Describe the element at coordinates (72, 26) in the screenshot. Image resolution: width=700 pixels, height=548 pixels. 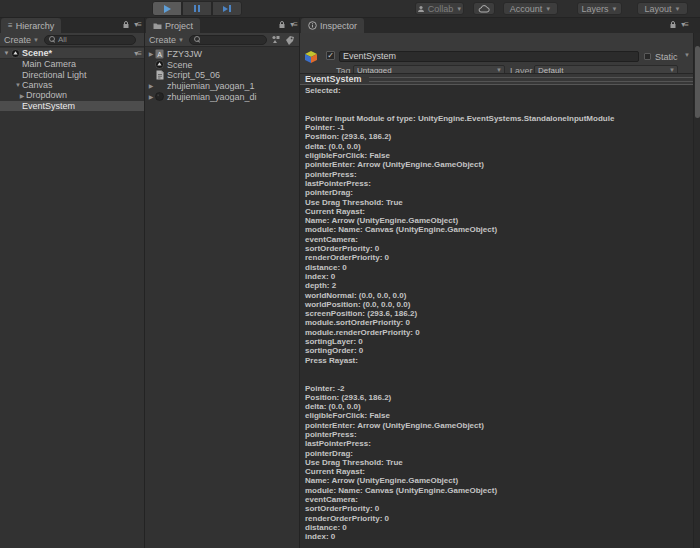
I see `hierarchy-tabbar: ≡ Hierarchy ▾≡` at that location.